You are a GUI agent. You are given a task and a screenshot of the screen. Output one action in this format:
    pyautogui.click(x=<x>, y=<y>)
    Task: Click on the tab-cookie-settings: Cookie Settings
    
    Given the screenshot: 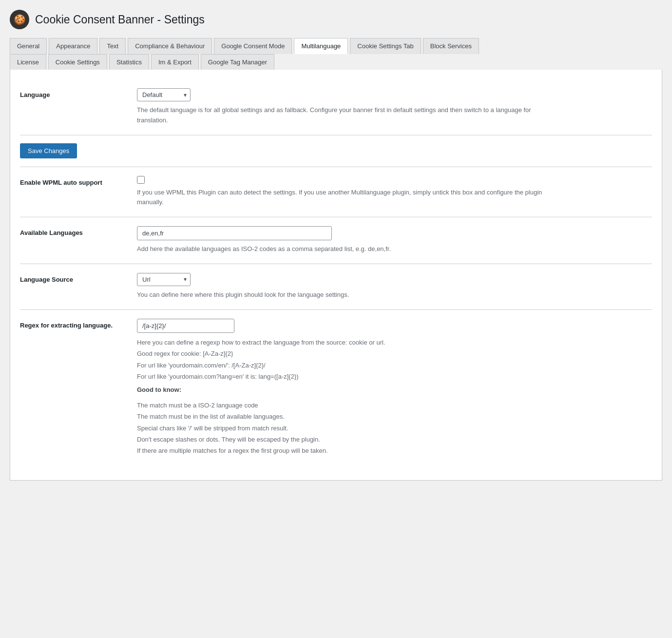 What is the action you would take?
    pyautogui.click(x=78, y=62)
    